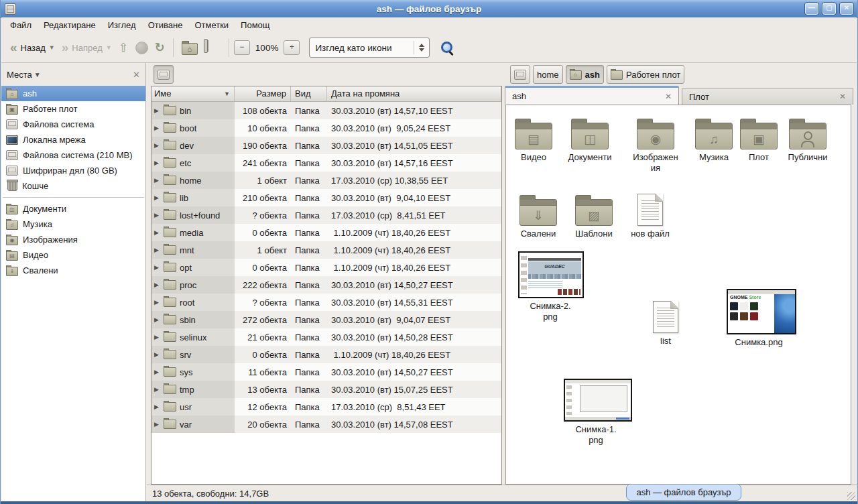 The height and width of the screenshot is (504, 858). What do you see at coordinates (74, 139) in the screenshot?
I see `sidebar-item: Локална мрежа` at bounding box center [74, 139].